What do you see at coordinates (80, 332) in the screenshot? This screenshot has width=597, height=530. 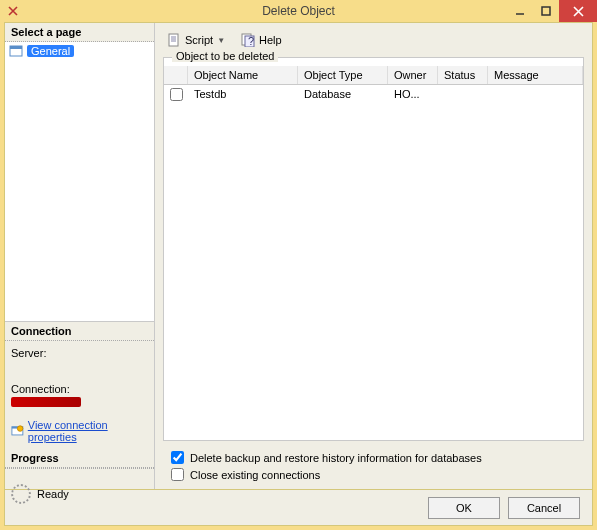 I see `connection-header: Connection` at bounding box center [80, 332].